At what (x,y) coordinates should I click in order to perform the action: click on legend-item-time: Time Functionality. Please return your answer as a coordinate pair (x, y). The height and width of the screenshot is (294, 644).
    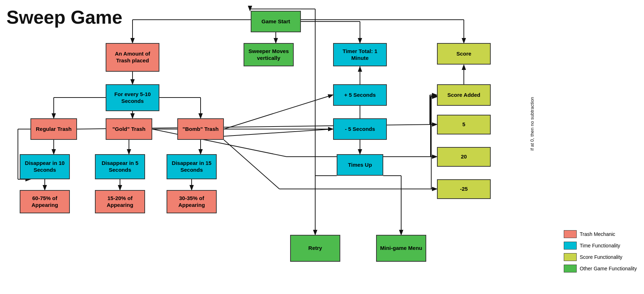
    Looking at the image, I should click on (600, 246).